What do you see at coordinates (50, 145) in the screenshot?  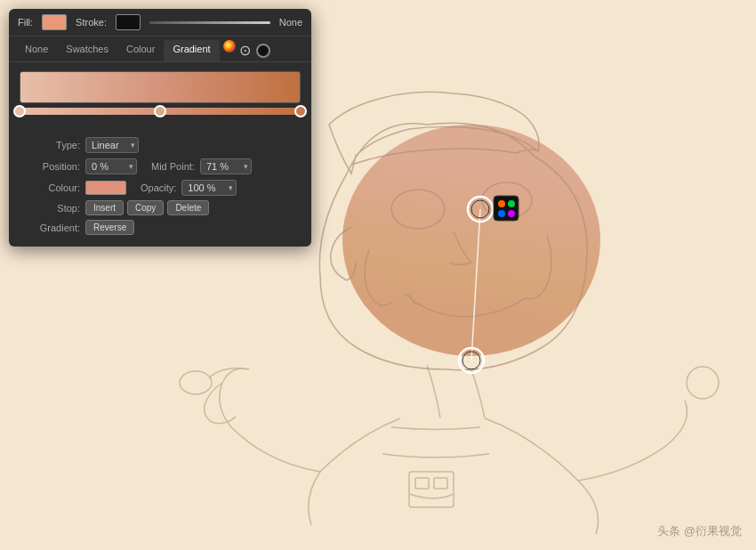 I see `type-label: Type:` at bounding box center [50, 145].